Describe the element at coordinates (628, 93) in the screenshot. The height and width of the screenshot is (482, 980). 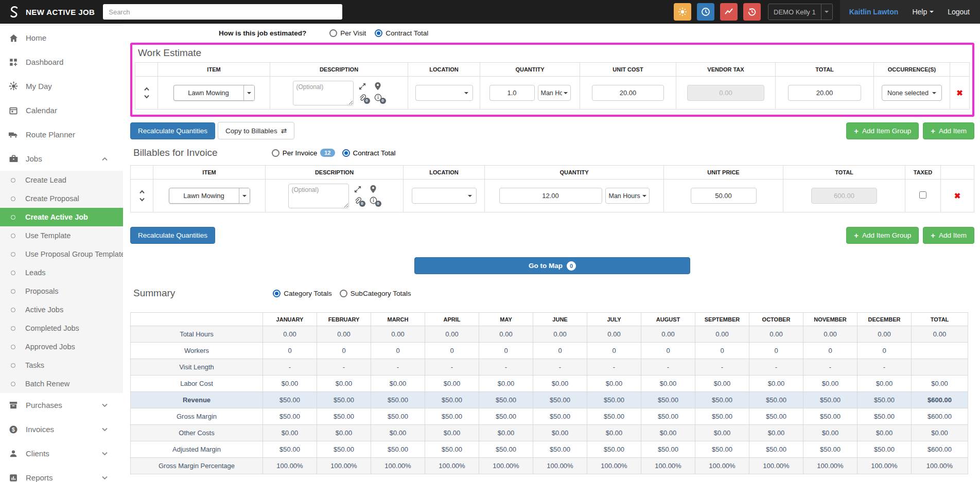
I see `unit-cost-input` at that location.